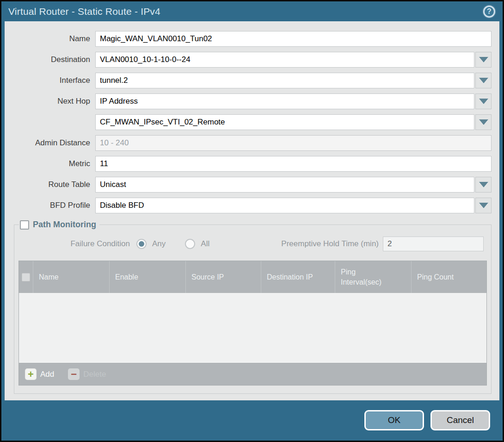  I want to click on bfd-profile-row: BFD Profile, so click(248, 205).